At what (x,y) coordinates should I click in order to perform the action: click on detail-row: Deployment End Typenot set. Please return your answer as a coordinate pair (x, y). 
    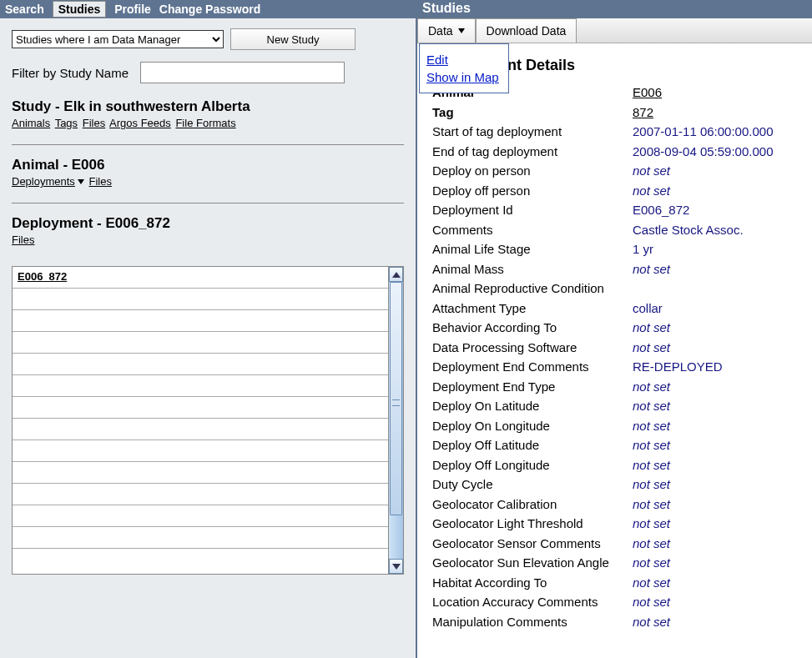
    Looking at the image, I should click on (623, 387).